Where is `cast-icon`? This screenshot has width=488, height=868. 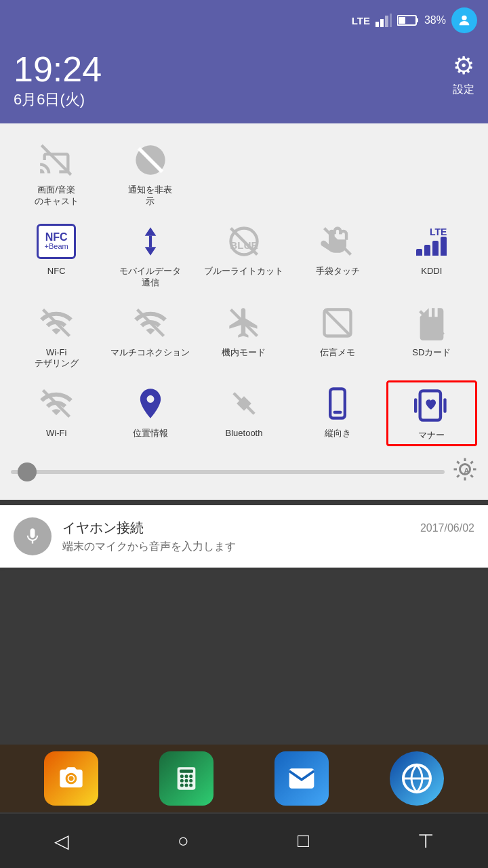
cast-icon is located at coordinates (56, 160).